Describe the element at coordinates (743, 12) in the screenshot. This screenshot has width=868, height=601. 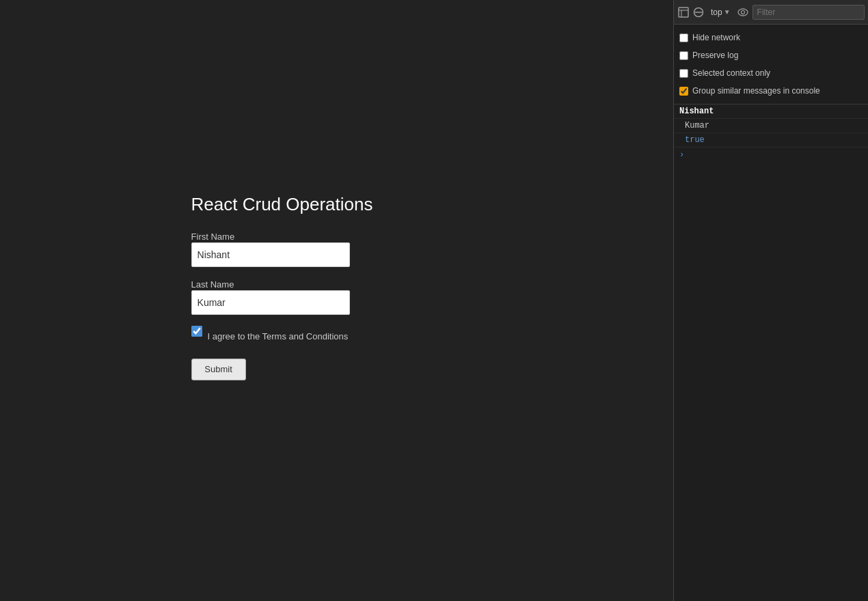
I see `eye-icon` at that location.